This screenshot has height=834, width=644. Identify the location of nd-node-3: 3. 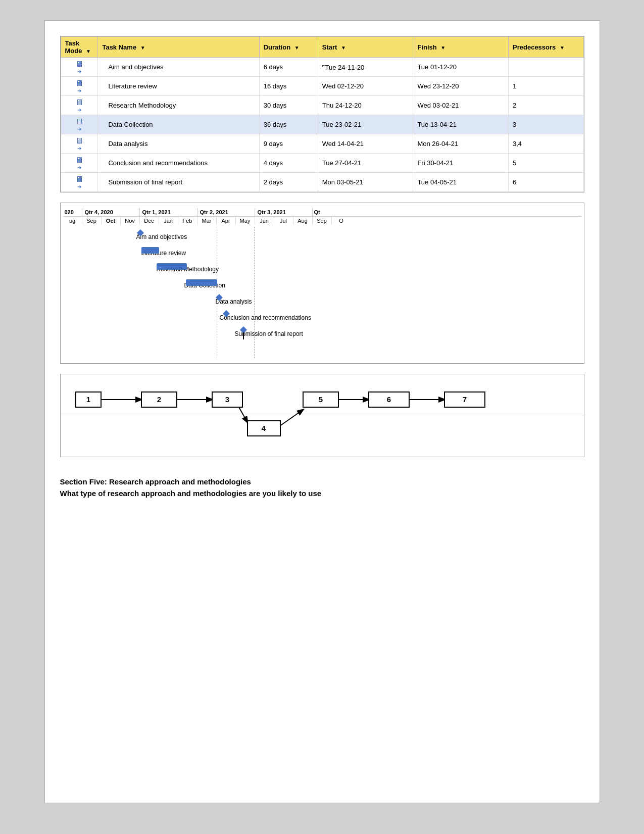
(227, 399).